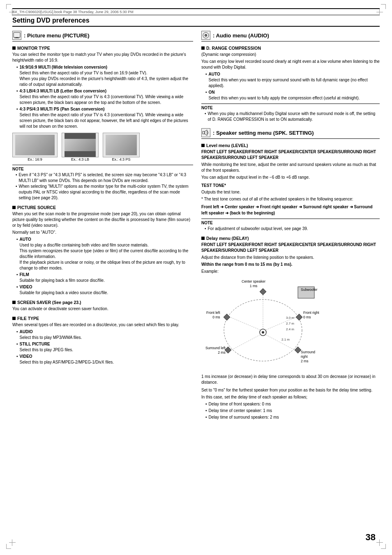  I want to click on tv-example-wide: Ex.: 16:9, so click(35, 147).